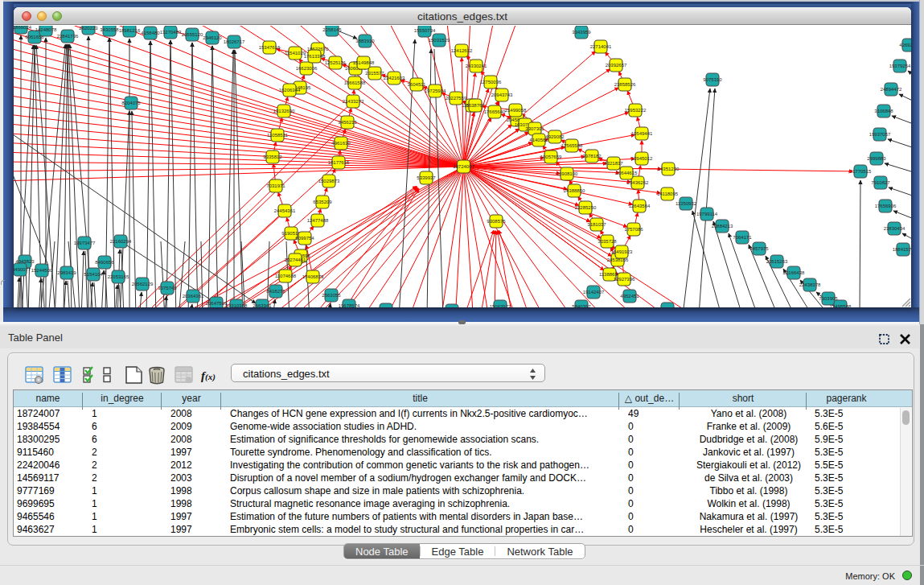  What do you see at coordinates (902, 249) in the screenshot?
I see `svg-text: 18841570` at bounding box center [902, 249].